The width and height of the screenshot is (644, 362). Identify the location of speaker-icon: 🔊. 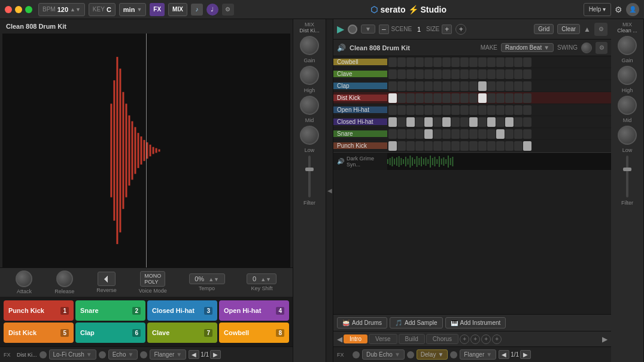
(341, 48).